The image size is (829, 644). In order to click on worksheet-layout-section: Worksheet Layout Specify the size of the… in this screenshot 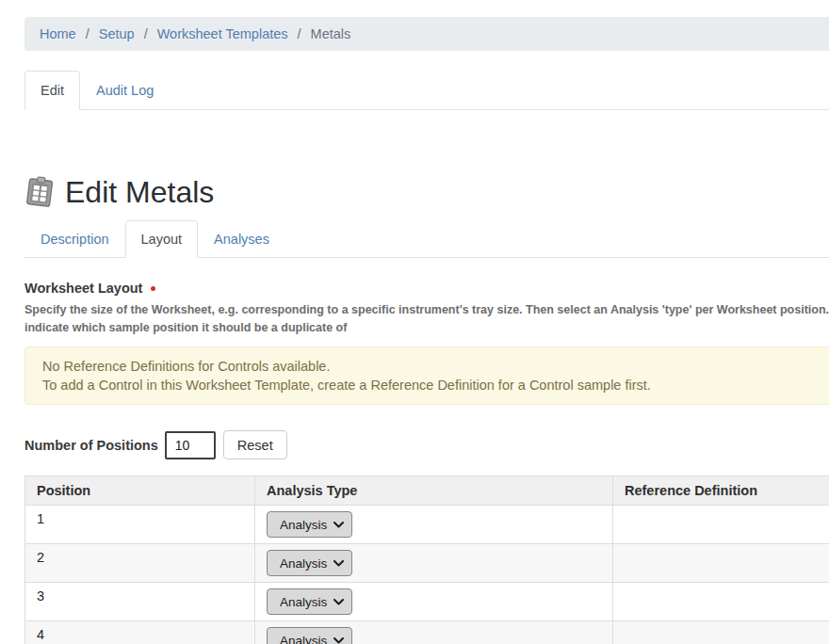, I will do `click(427, 309)`.